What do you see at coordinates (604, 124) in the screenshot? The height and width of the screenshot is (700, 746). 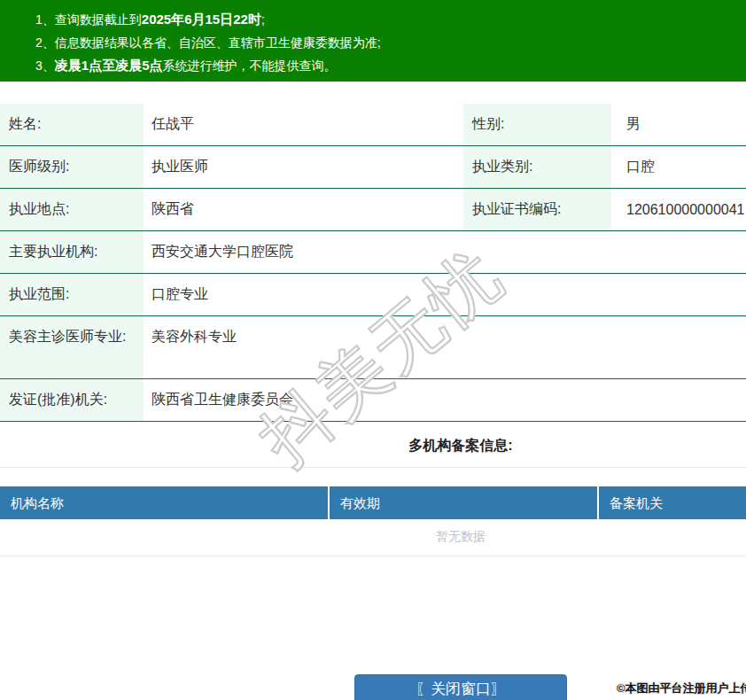 I see `info-cell: 性别: 男` at bounding box center [604, 124].